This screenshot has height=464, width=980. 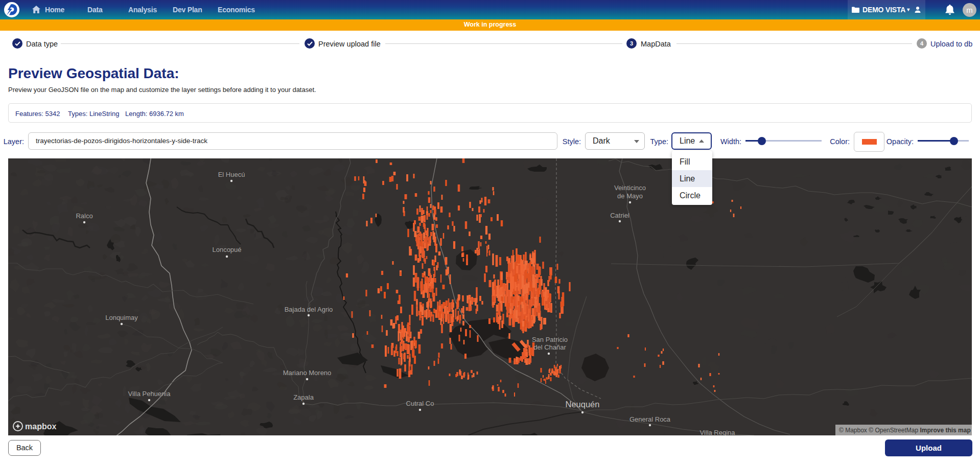 I want to click on svg-text: de Mayo, so click(x=630, y=196).